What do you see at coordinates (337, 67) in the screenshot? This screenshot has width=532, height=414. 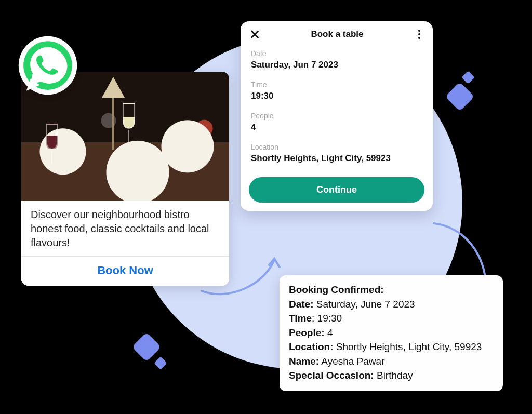 I see `date-input` at bounding box center [337, 67].